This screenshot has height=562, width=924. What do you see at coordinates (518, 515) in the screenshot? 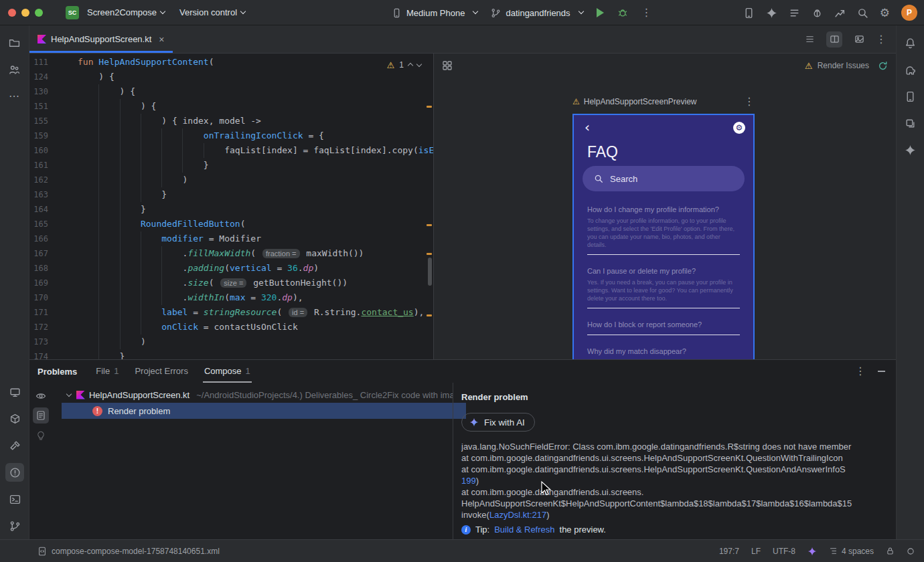
I see `stack-link: LazyDsl.kt:217` at bounding box center [518, 515].